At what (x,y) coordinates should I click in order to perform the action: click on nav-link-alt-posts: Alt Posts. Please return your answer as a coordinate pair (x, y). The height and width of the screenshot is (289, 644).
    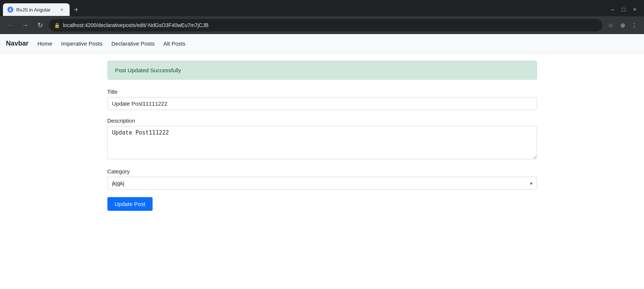
    Looking at the image, I should click on (174, 44).